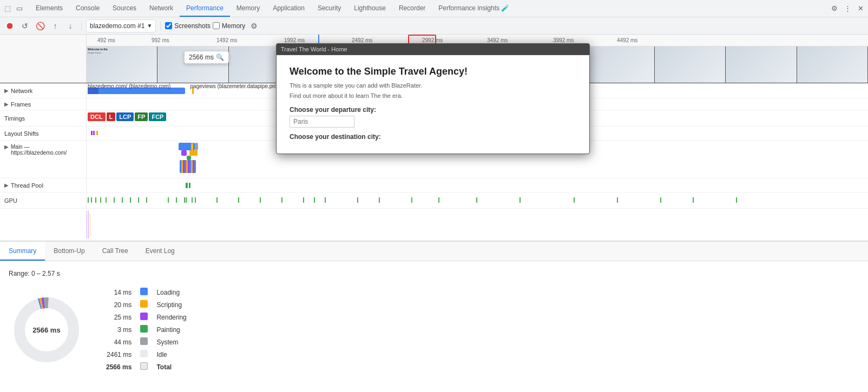 Image resolution: width=868 pixels, height=392 pixels. What do you see at coordinates (49, 9) in the screenshot?
I see `tab-elements: Elements` at bounding box center [49, 9].